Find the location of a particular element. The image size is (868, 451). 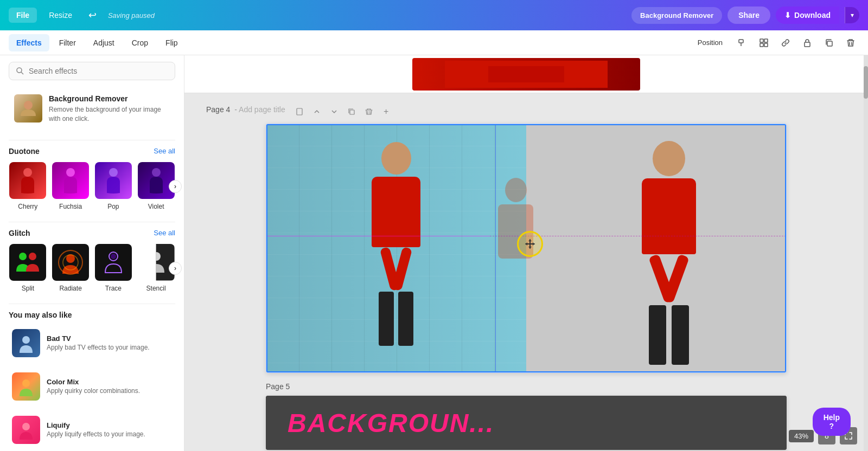

page4-copy-button is located at coordinates (352, 112).